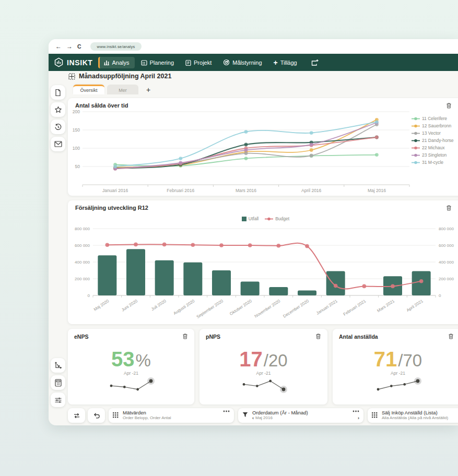 The height and width of the screenshot is (476, 458). Describe the element at coordinates (245, 414) in the screenshot. I see `filter-icon` at that location.